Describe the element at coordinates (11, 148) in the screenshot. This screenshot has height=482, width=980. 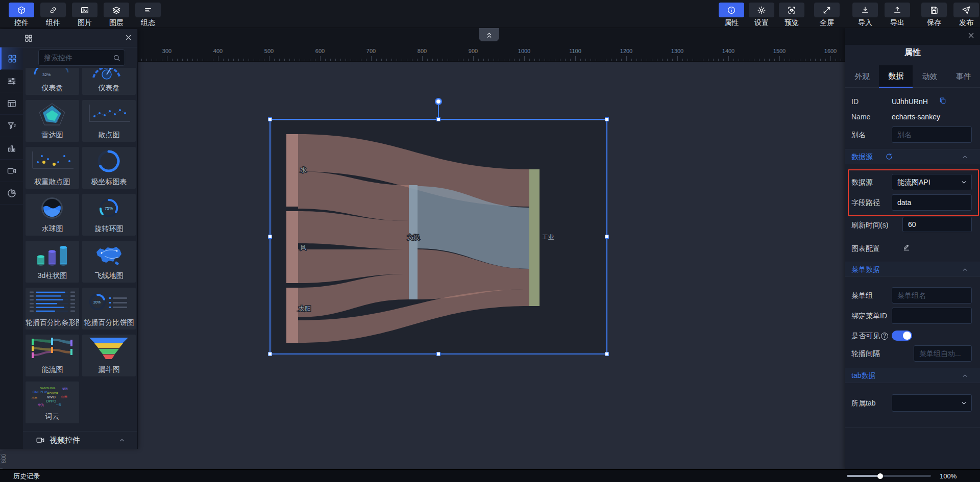
I see `sidebar-nav-bar-chart-icon` at that location.